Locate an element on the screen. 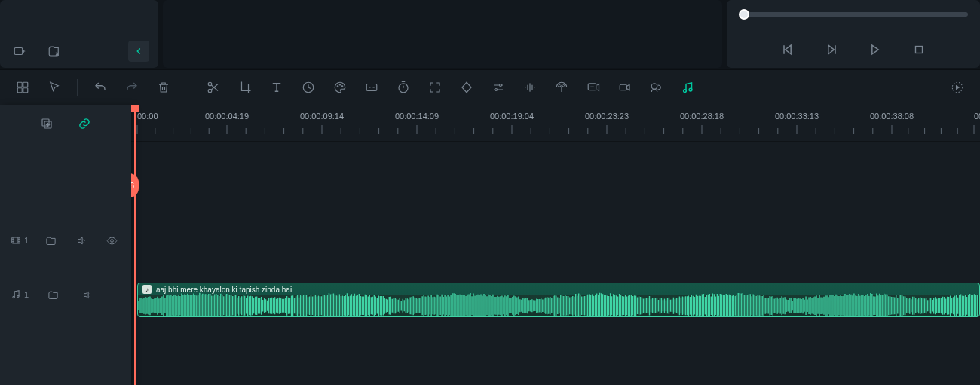 This screenshot has width=980, height=385. audio-lane: ♪ aaj bhi mere khayalon ki tapish zinda … is located at coordinates (556, 301).